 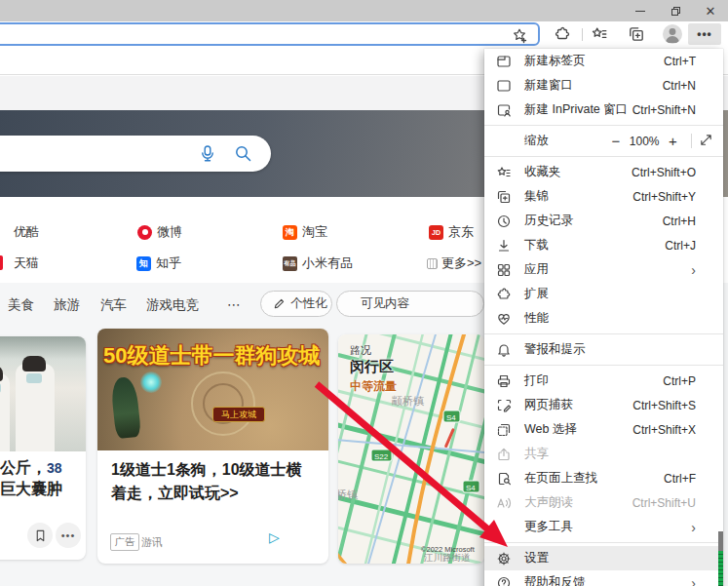 I want to click on minimize-button, so click(x=640, y=11).